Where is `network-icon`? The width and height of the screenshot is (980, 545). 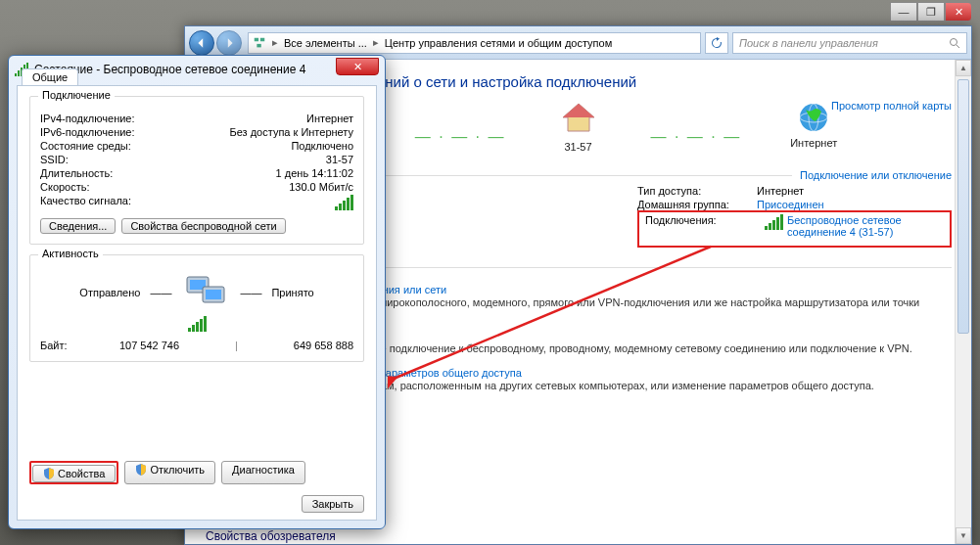
network-icon is located at coordinates (259, 43).